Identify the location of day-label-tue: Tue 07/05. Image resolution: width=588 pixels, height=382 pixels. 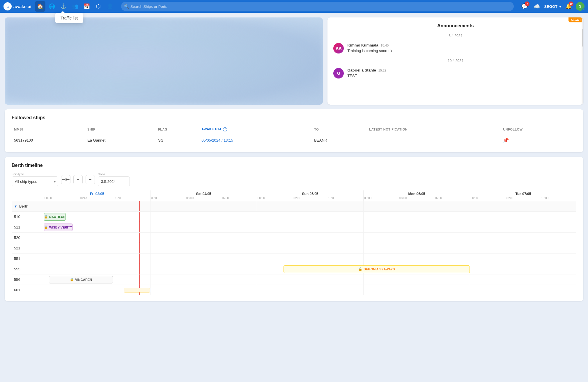
(523, 194).